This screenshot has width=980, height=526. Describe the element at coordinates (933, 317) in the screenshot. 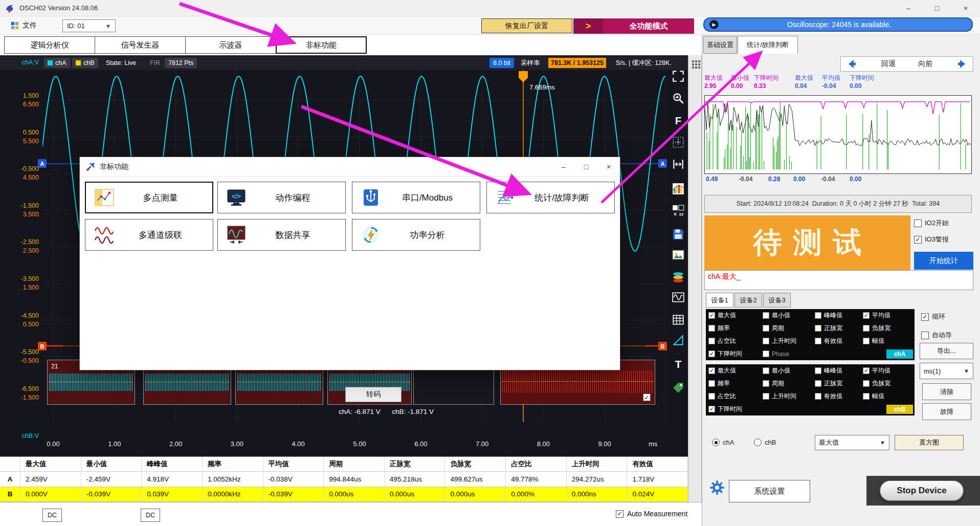

I see `loop-option: ✓ 循环` at that location.